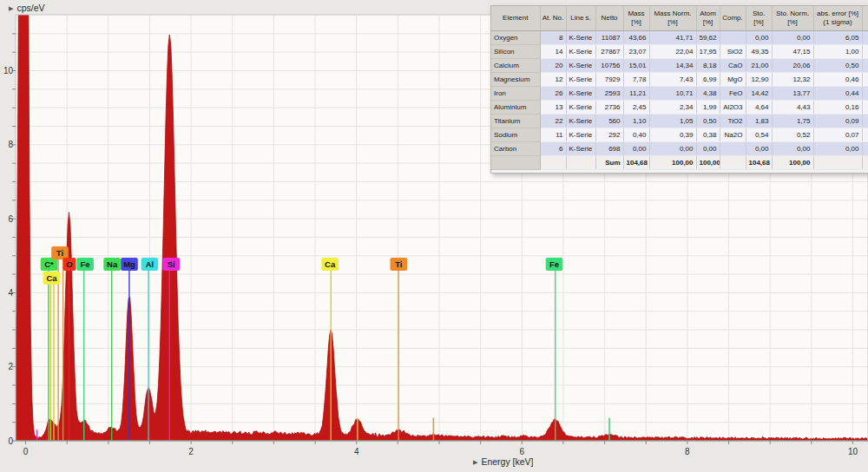 This screenshot has height=472, width=868. What do you see at coordinates (708, 94) in the screenshot?
I see `table-cell: 4,38` at bounding box center [708, 94].